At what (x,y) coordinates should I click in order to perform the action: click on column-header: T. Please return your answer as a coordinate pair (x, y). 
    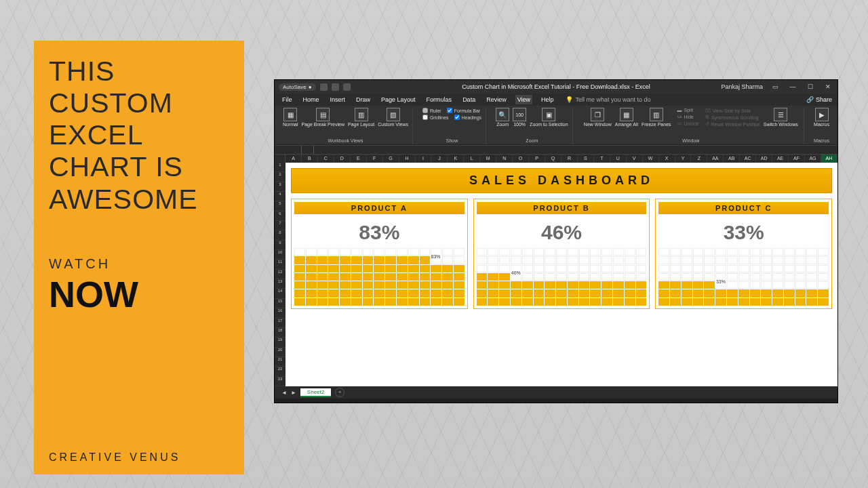
    Looking at the image, I should click on (602, 159).